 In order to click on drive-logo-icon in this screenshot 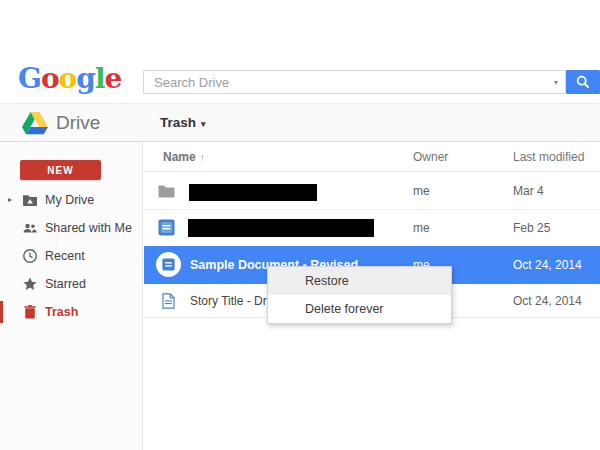, I will do `click(35, 126)`.